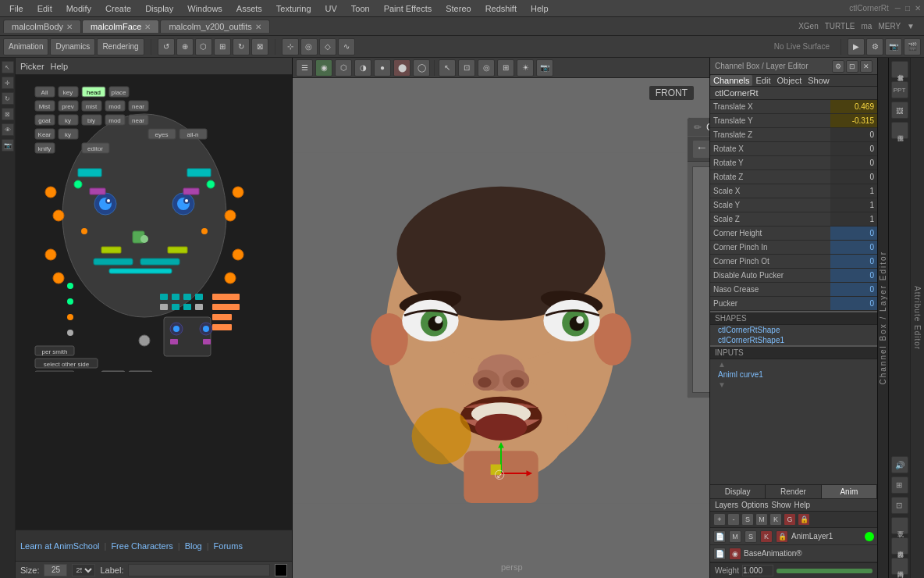  Describe the element at coordinates (8, 98) in the screenshot. I see `tool-rotate: ↻` at that location.